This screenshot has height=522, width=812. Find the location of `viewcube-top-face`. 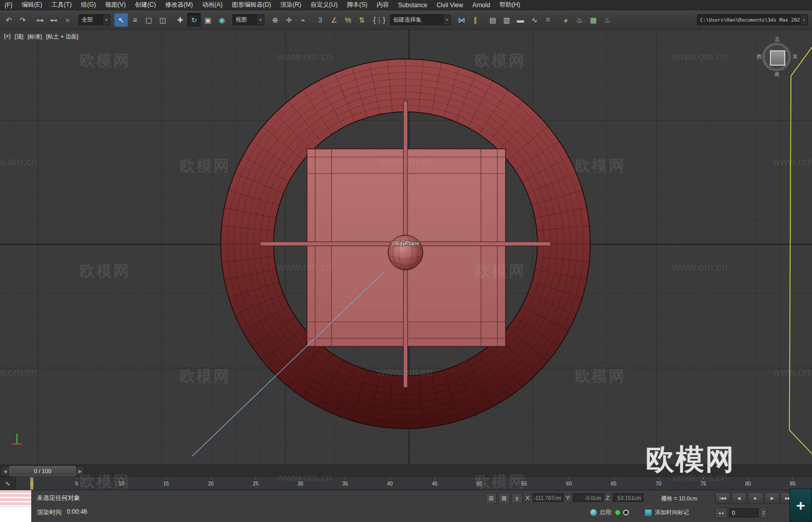

viewcube-top-face is located at coordinates (778, 58).